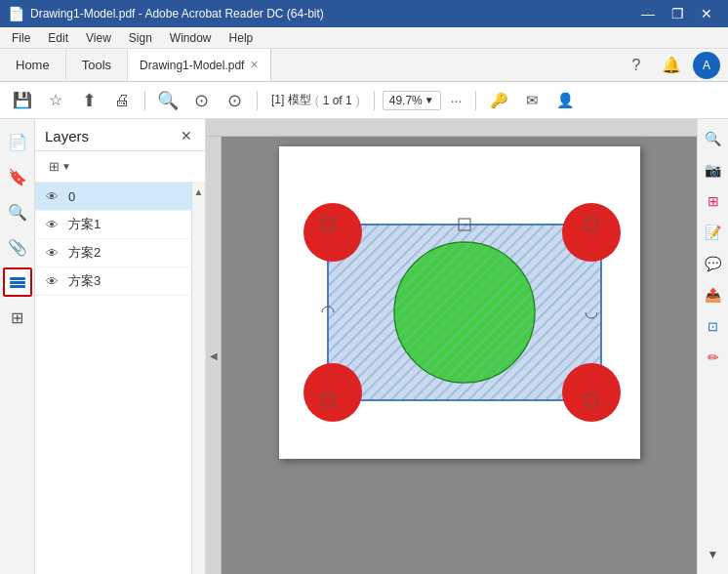 The image size is (728, 574). Describe the element at coordinates (98, 64) in the screenshot. I see `tab-tools: Tools` at that location.